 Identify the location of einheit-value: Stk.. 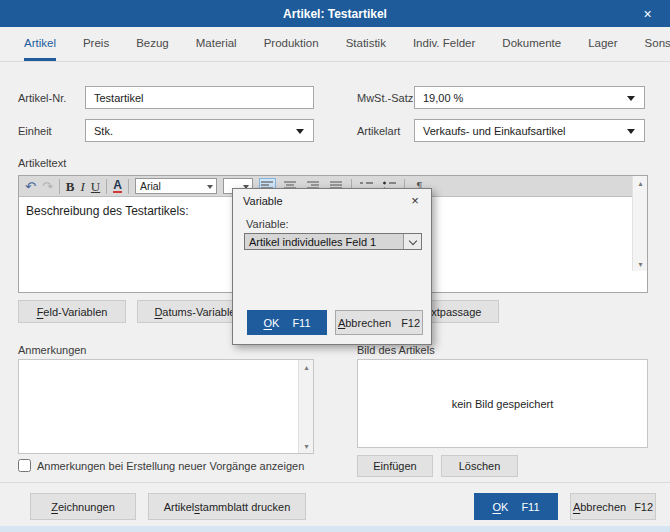
(104, 131).